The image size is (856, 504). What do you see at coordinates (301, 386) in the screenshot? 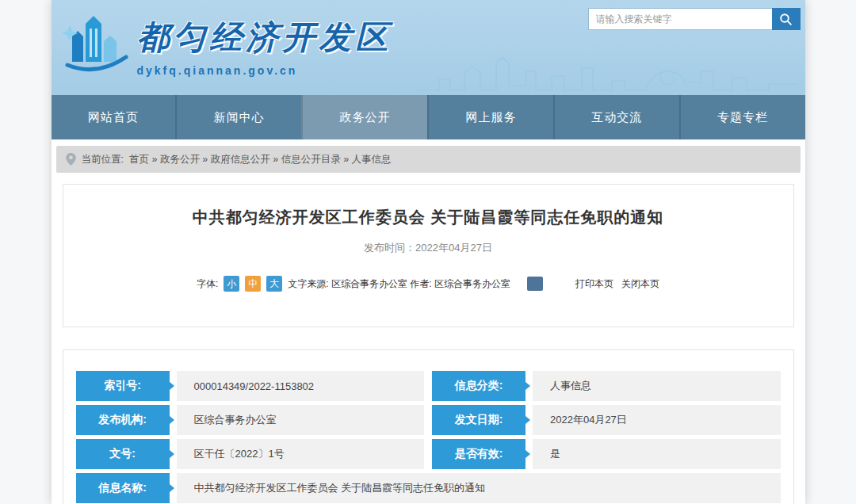
I see `info-value-index: 000014349/2022-1153802` at bounding box center [301, 386].